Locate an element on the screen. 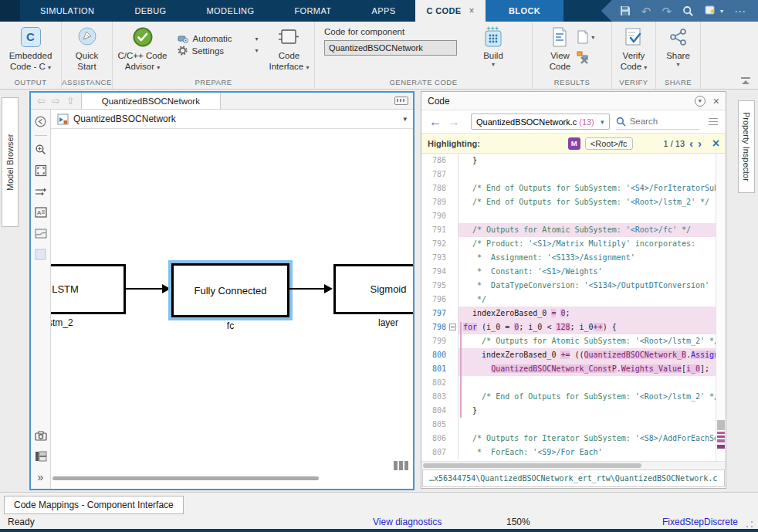 The image size is (758, 532). view-code-button: View Code is located at coordinates (560, 49).